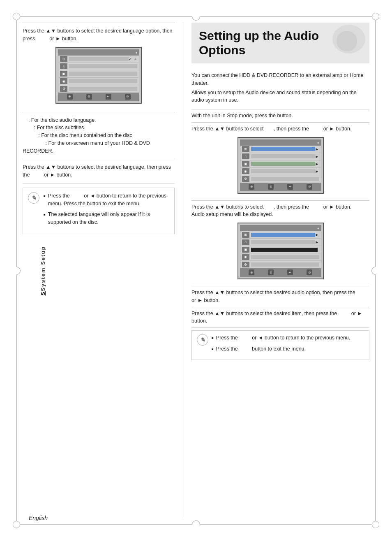 This screenshot has width=392, height=541. Describe the element at coordinates (317, 171) in the screenshot. I see `menu-arrow-2-4: ►` at that location.